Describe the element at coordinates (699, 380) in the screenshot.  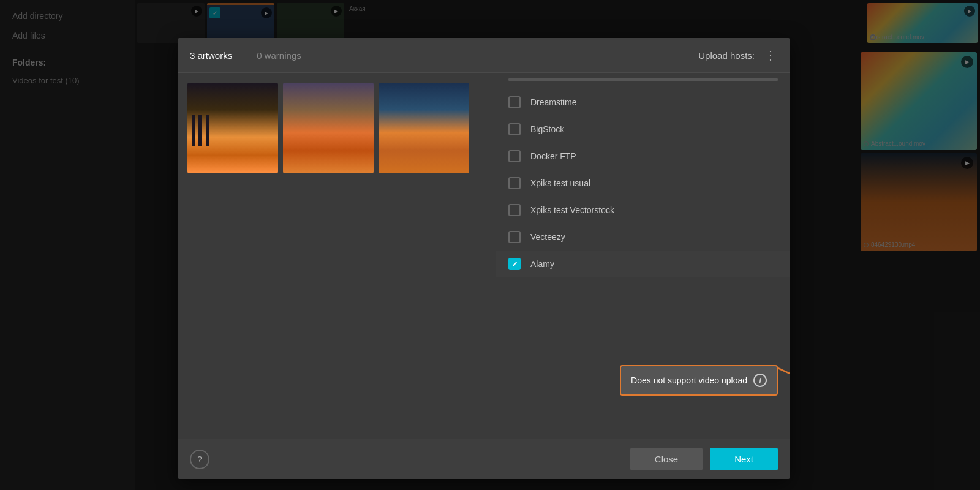
I see `tooltip-container: Does not support video upload i` at that location.